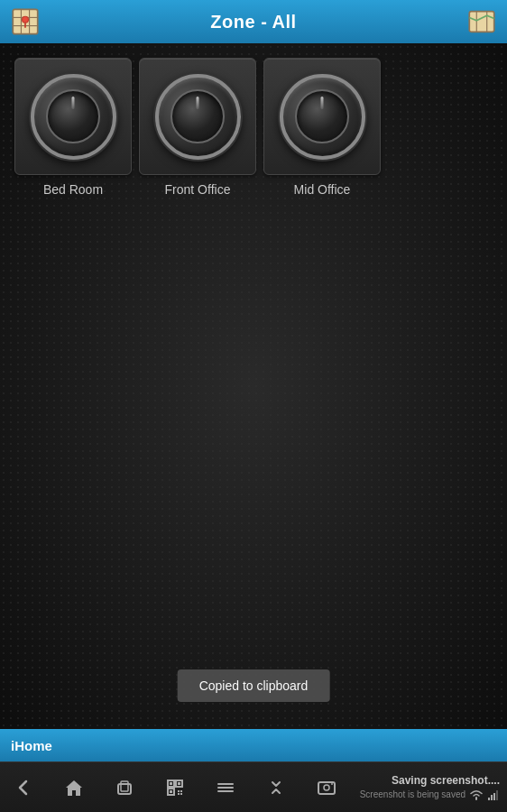 The width and height of the screenshot is (507, 812). What do you see at coordinates (254, 22) in the screenshot?
I see `app-header: Zone - All` at bounding box center [254, 22].